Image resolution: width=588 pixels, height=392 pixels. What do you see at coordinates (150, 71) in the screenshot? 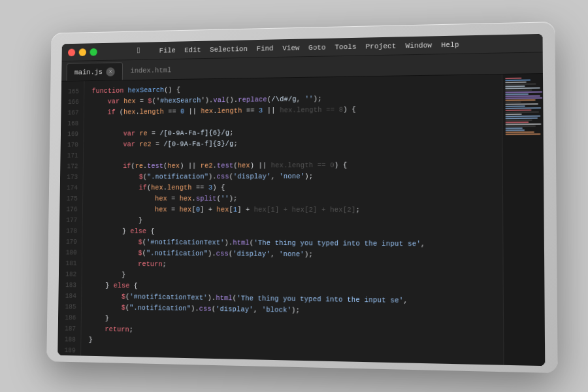
I see `tab-index-html-label: index.html` at bounding box center [150, 71].